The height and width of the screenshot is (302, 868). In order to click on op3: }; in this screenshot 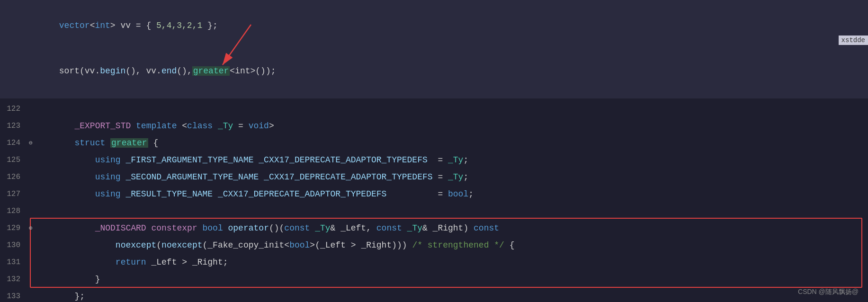, I will do `click(210, 26)`.